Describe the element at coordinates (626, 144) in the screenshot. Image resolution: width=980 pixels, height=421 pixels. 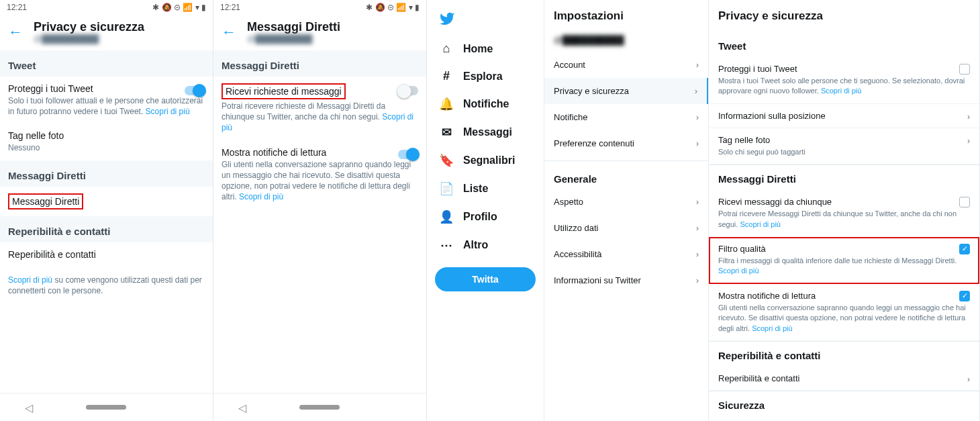
I see `settings-content-prefs: Preferenze contenuti›` at that location.